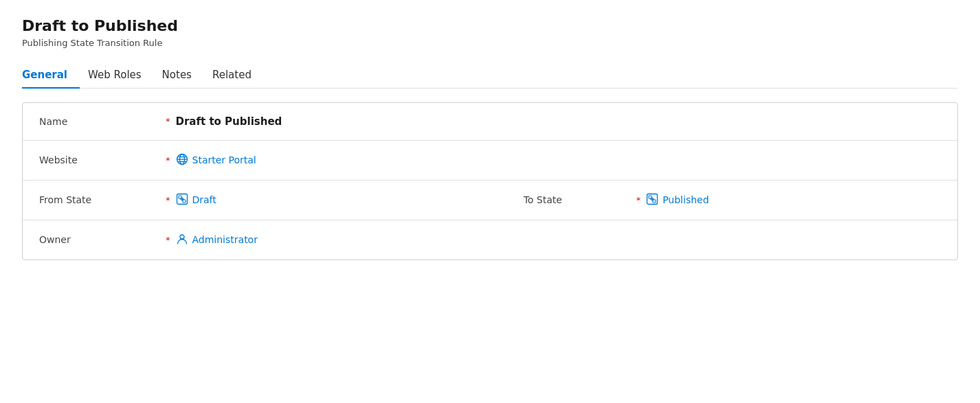  Describe the element at coordinates (350, 200) in the screenshot. I see `from-state-value-container: Draft` at that location.